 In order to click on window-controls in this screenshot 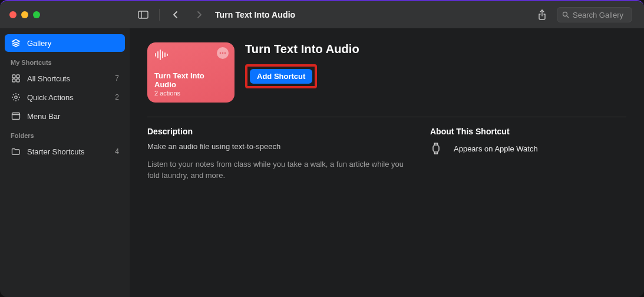, I will do `click(65, 15)`.